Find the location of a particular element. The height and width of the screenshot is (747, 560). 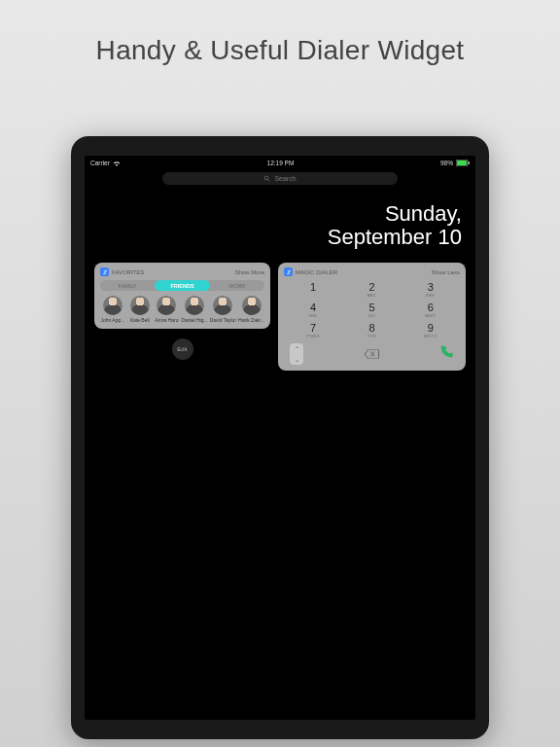

favorites-title: FAVORITES is located at coordinates (128, 272).